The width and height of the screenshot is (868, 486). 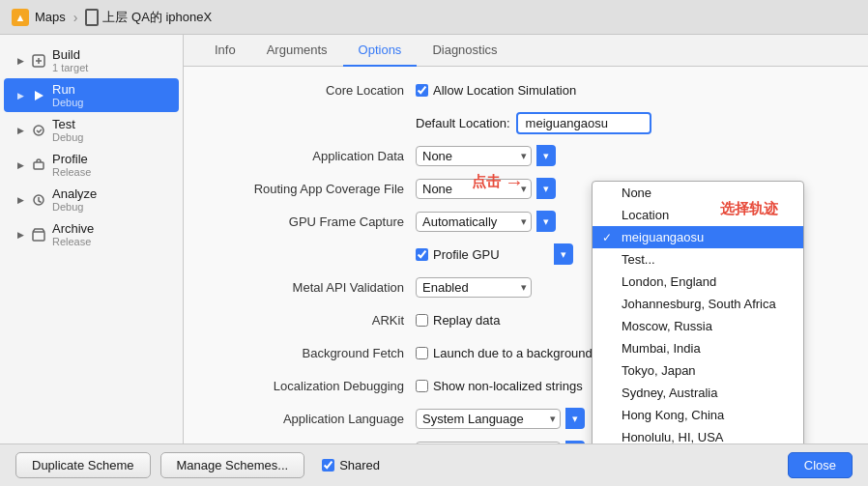 What do you see at coordinates (298, 50) in the screenshot?
I see `tab-arguments: Arguments` at bounding box center [298, 50].